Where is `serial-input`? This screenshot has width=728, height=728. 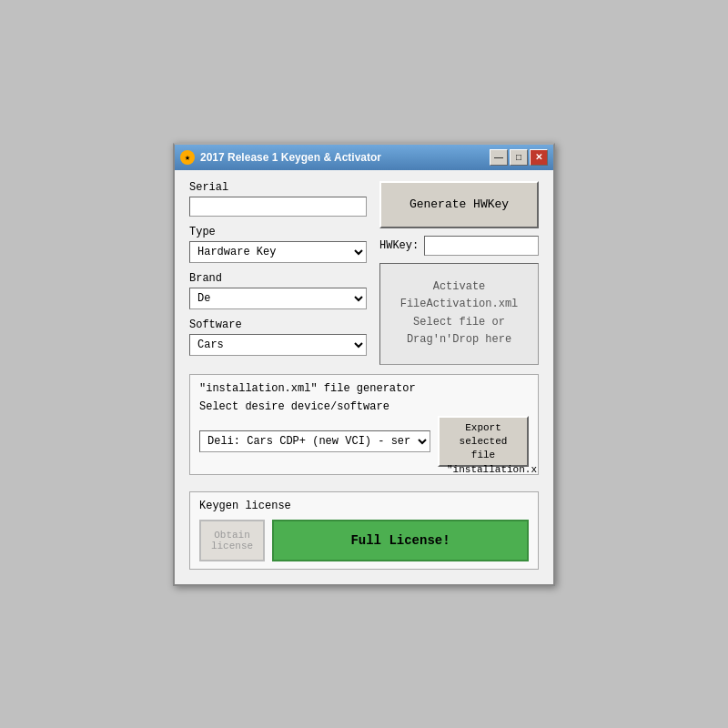 serial-input is located at coordinates (278, 207).